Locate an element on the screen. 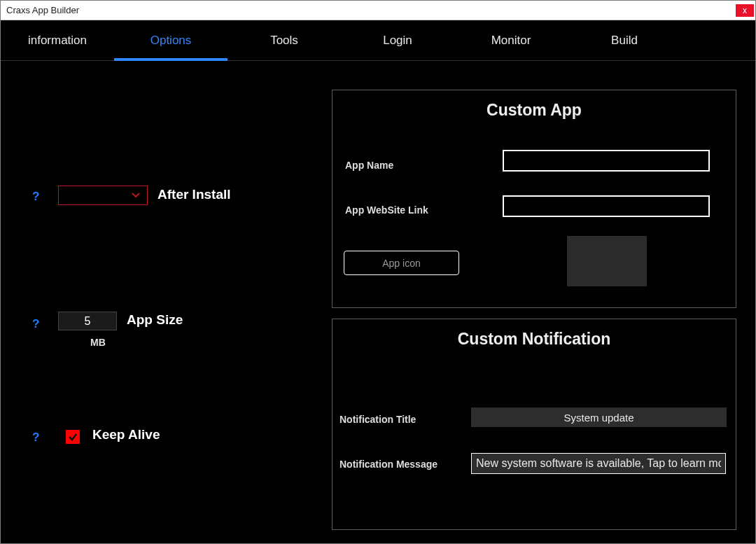  nav-tabs: information Options Tools Login Monitor … is located at coordinates (378, 41).